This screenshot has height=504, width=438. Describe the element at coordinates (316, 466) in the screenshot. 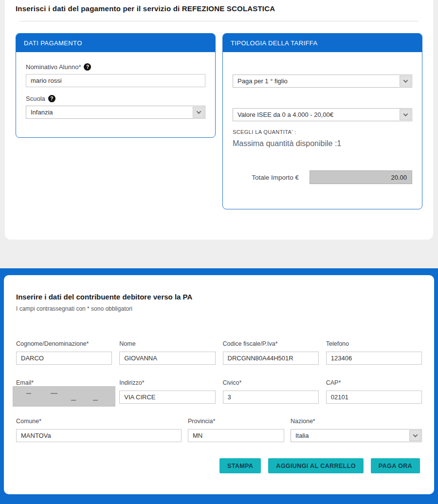

I see `aggiungi-al-carrello-button: AGGIUNGI AL CARRELLO` at that location.